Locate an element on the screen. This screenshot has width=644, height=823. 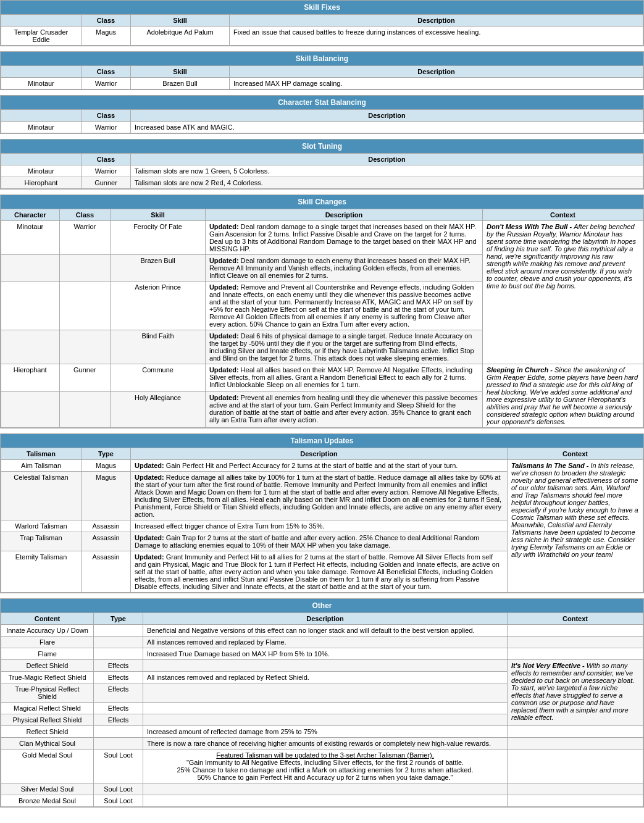
cell-skill: Adolebitque Ad Palum is located at coordinates (180, 36).